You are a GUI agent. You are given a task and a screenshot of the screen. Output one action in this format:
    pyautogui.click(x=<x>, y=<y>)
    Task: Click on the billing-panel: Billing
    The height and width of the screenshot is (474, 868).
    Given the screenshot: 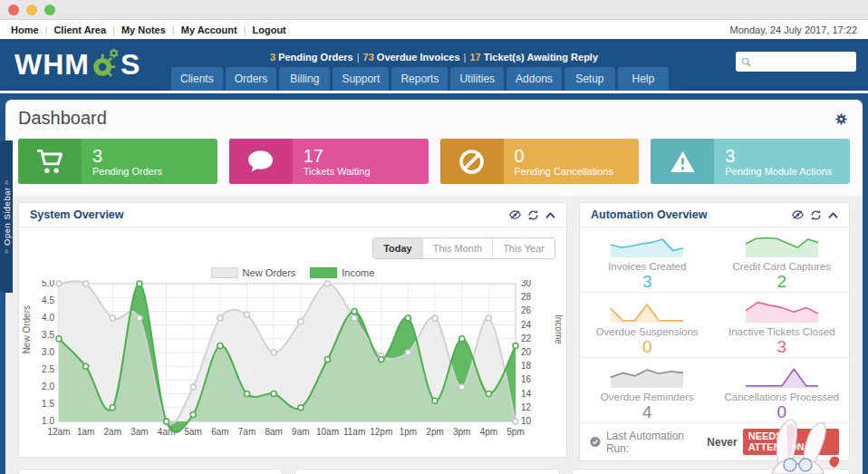 What is the action you would take?
    pyautogui.click(x=150, y=471)
    